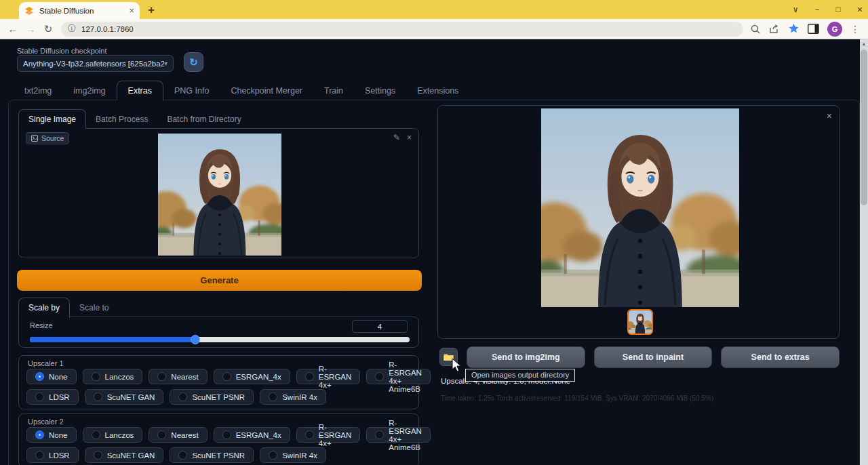  What do you see at coordinates (29, 11) in the screenshot?
I see `gradio-favicon-icon` at bounding box center [29, 11].